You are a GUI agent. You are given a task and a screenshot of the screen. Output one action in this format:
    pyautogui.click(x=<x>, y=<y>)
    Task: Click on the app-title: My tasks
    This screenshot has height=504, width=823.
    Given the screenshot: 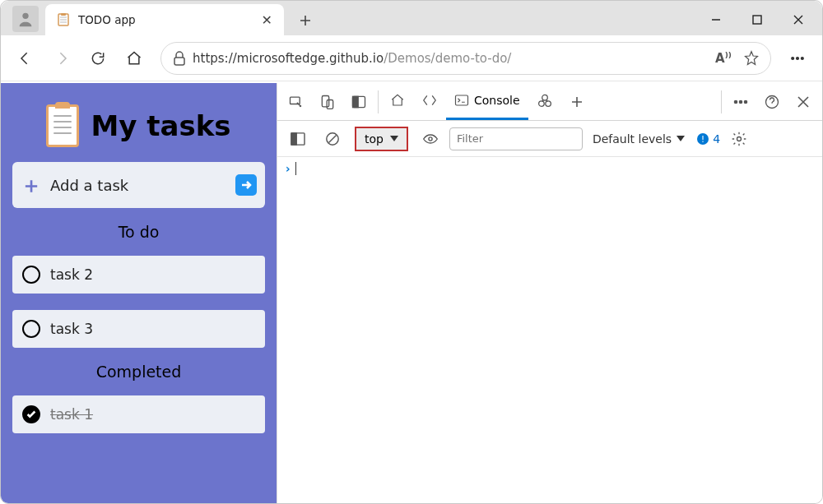 What is the action you would take?
    pyautogui.click(x=160, y=126)
    